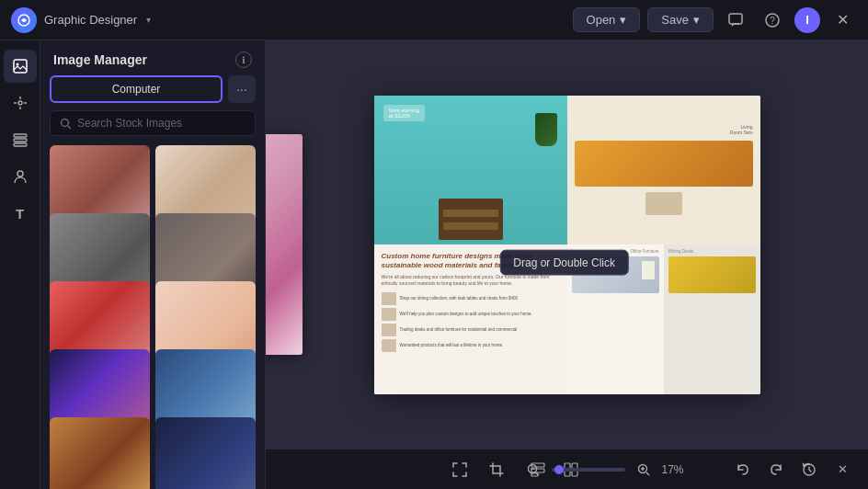 This screenshot has height=489, width=868. Describe the element at coordinates (664, 171) in the screenshot. I see `canvas-living-section: LivingRoom Sets` at that location.